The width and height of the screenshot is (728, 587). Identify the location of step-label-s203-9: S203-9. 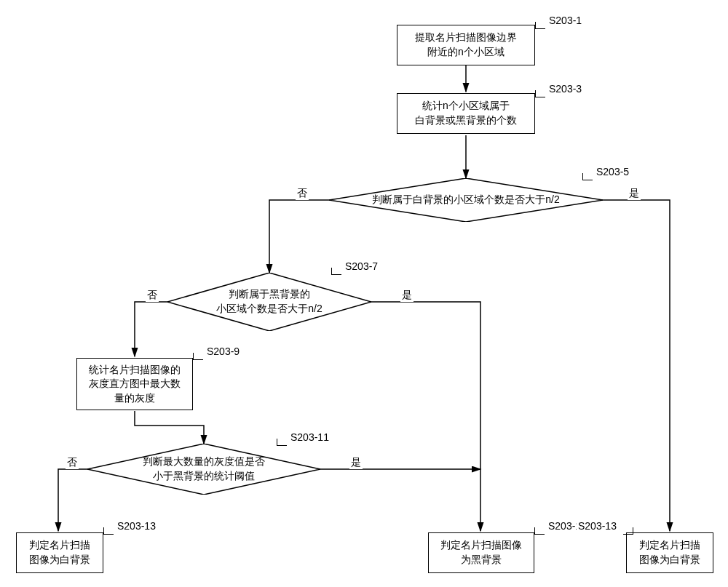
(223, 351).